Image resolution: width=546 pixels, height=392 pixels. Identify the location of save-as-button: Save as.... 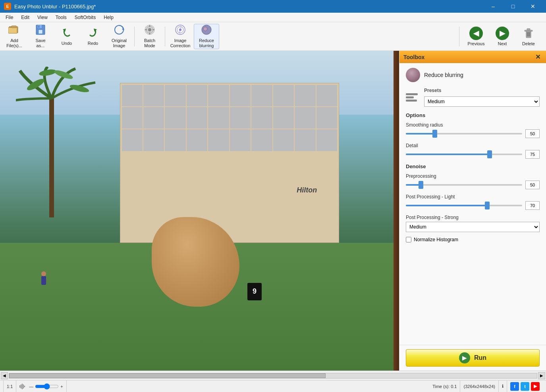
(41, 37).